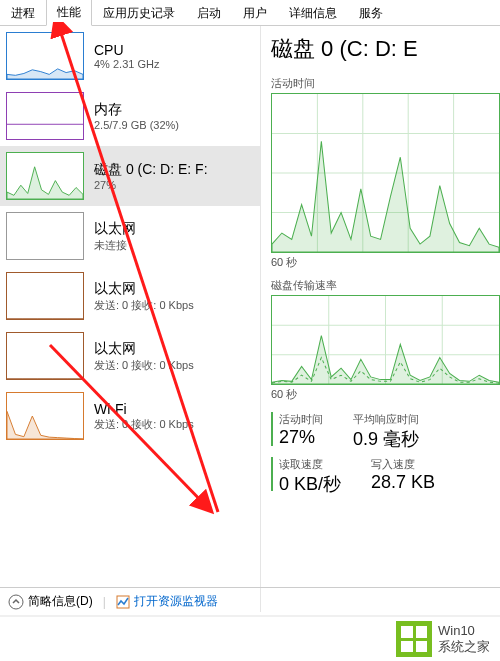 The width and height of the screenshot is (500, 661). What do you see at coordinates (130, 416) in the screenshot?
I see `sidebar-item-6: Wi-Fi发送: 0 接收: 0 Kbps` at bounding box center [130, 416].